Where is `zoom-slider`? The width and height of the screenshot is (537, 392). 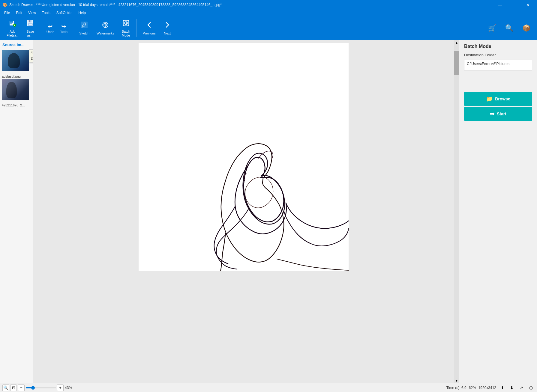
zoom-slider is located at coordinates (41, 388).